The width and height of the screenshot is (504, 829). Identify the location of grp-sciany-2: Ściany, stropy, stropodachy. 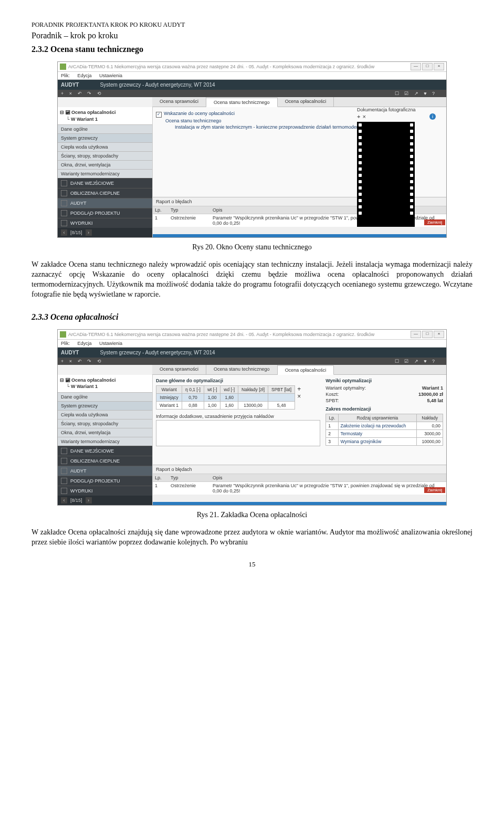
(105, 423).